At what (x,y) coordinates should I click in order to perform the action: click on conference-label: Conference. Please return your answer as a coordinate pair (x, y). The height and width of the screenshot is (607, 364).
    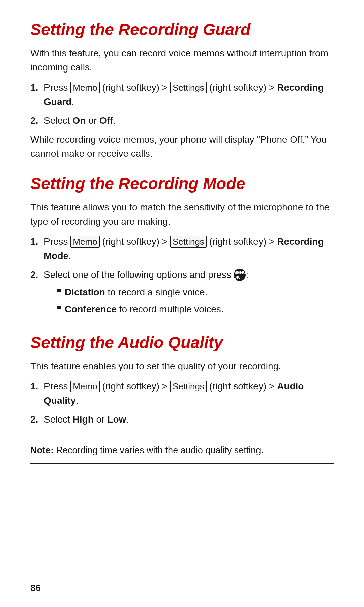
    Looking at the image, I should click on (91, 309).